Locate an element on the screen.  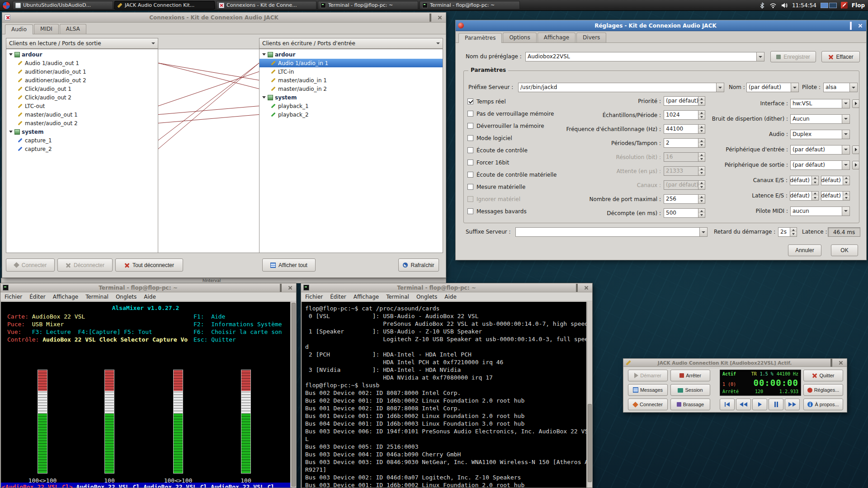
output-device-combobox: (par défaut) is located at coordinates (820, 165).